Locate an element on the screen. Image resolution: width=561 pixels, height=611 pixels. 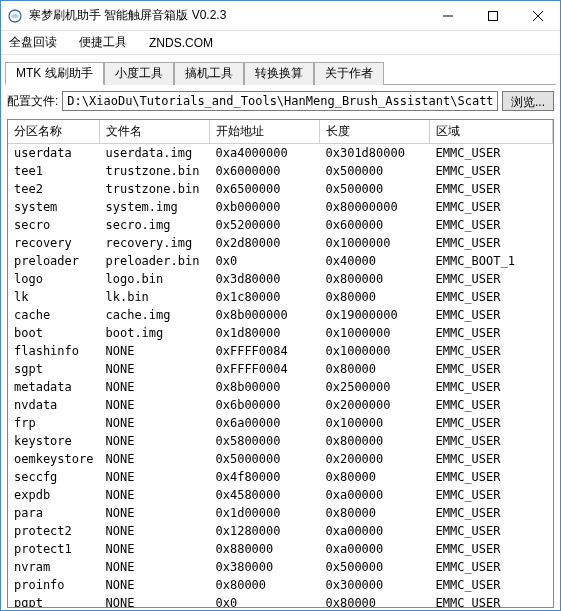
cell: 0x301d80000 is located at coordinates (374, 154).